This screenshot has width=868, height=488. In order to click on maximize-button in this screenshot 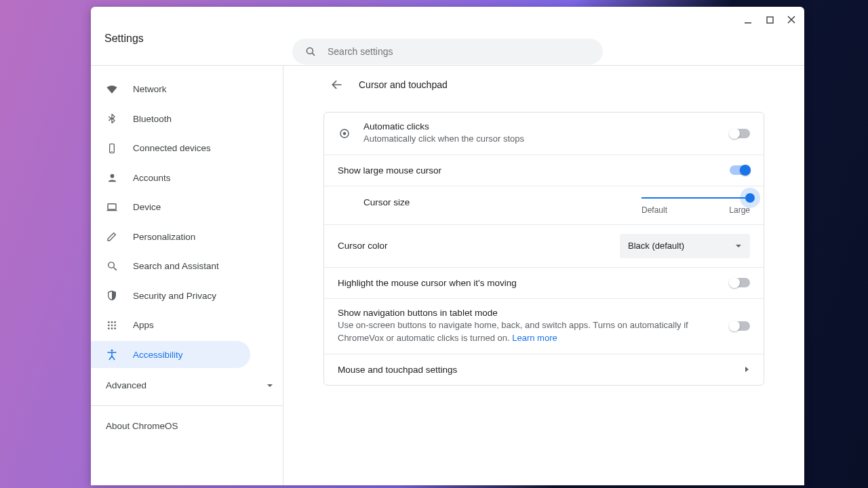, I will do `click(770, 20)`.